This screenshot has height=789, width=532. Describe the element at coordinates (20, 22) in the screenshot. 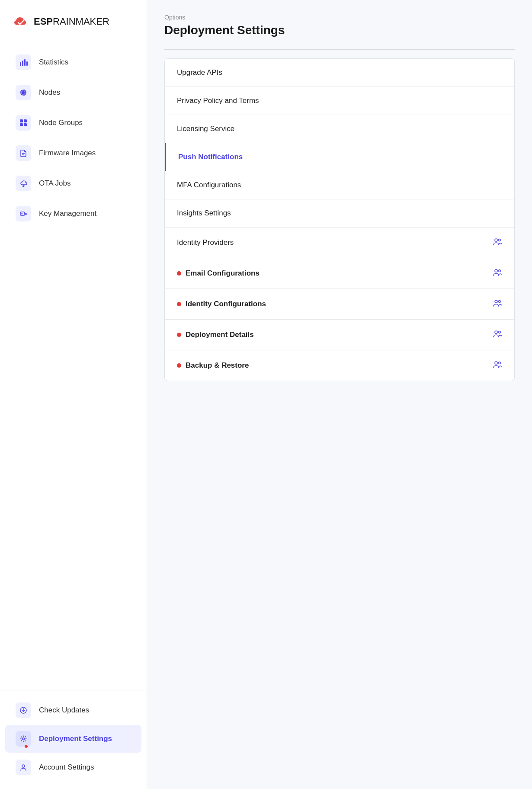

I see `esp-logo-icon` at that location.